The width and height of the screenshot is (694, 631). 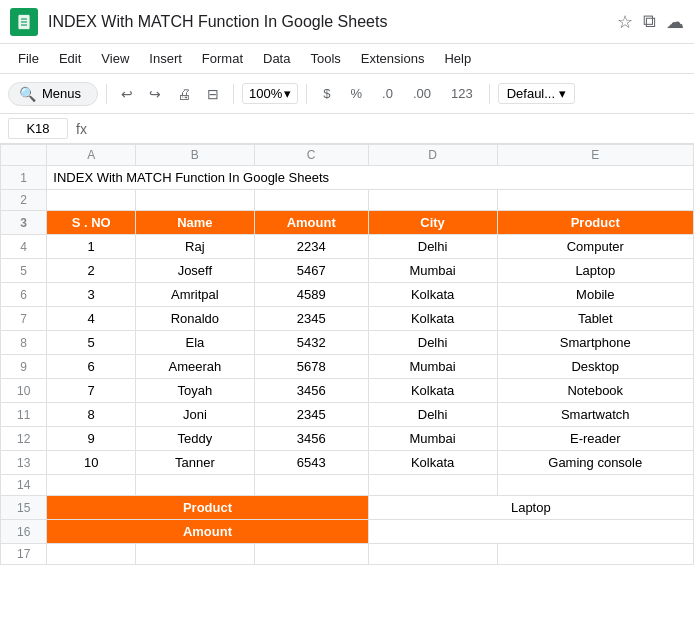 I want to click on col-header-c: C, so click(x=311, y=156).